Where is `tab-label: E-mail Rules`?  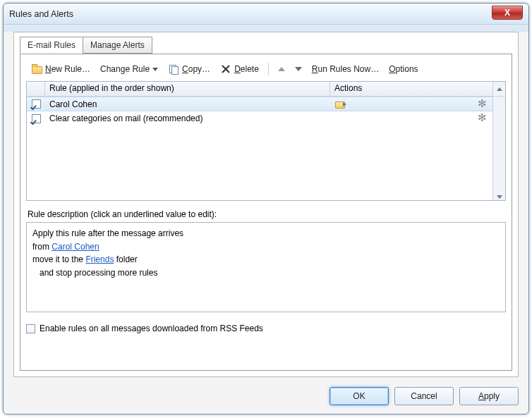 tab-label: E-mail Rules is located at coordinates (52, 45).